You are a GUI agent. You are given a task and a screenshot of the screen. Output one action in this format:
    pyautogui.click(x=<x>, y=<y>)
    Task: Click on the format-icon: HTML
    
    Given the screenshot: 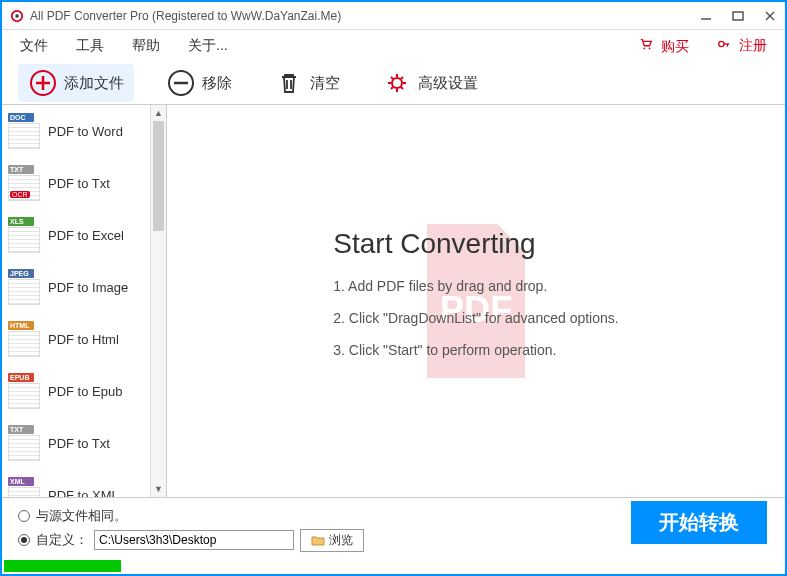 What is the action you would take?
    pyautogui.click(x=24, y=339)
    